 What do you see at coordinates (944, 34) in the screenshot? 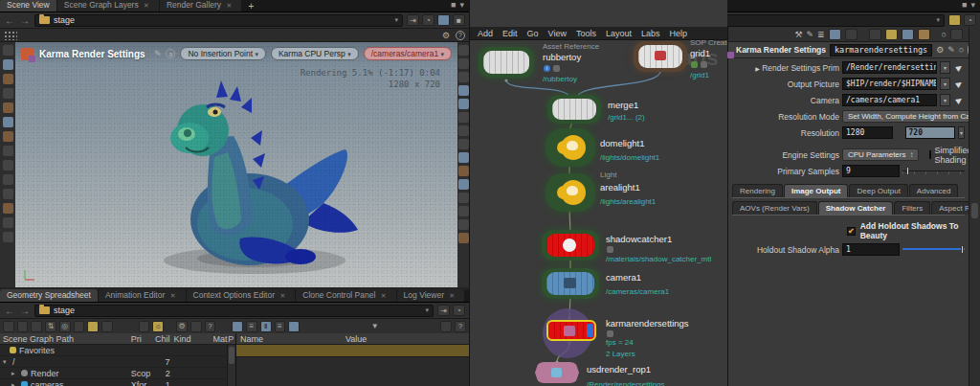
I see `search-icon: ○` at bounding box center [944, 34].